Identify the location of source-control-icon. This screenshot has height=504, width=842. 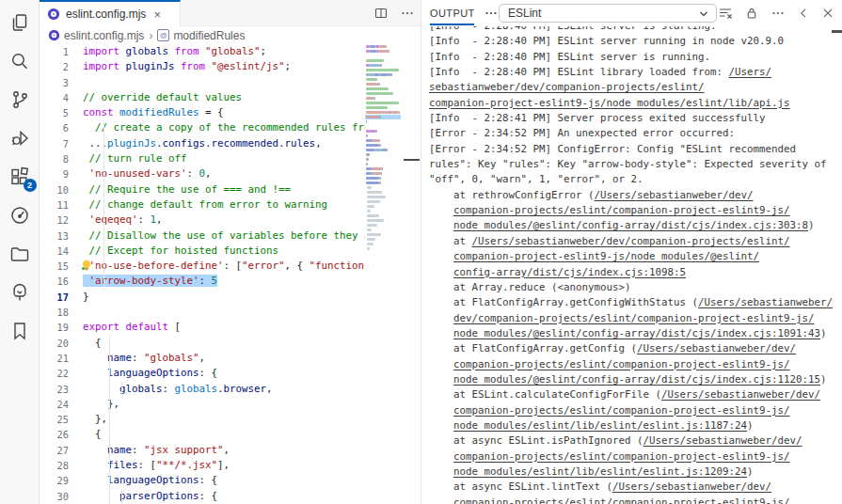
(20, 100).